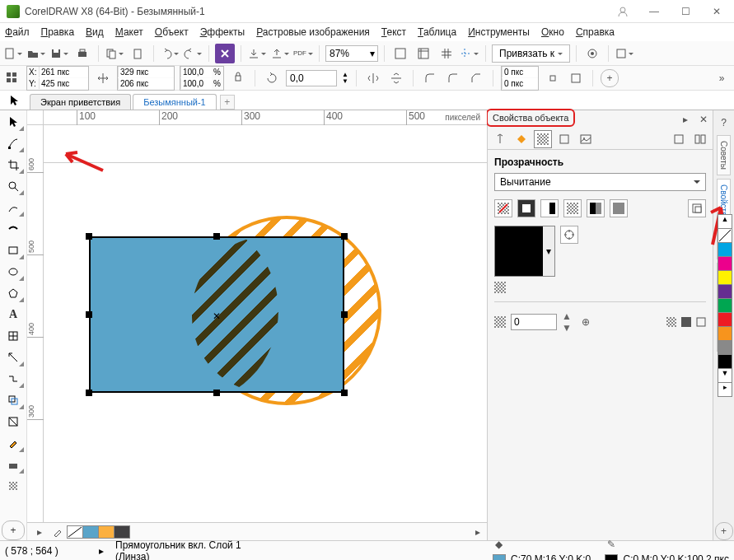 The image size is (734, 560). Describe the element at coordinates (543, 139) in the screenshot. I see `transparency-tab` at that location.